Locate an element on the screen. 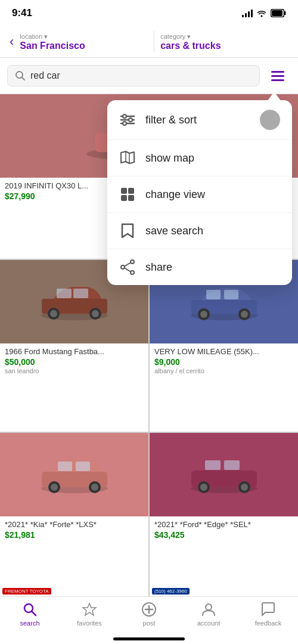 Image resolution: width=298 pixels, height=644 pixels. grid-icon is located at coordinates (128, 194).